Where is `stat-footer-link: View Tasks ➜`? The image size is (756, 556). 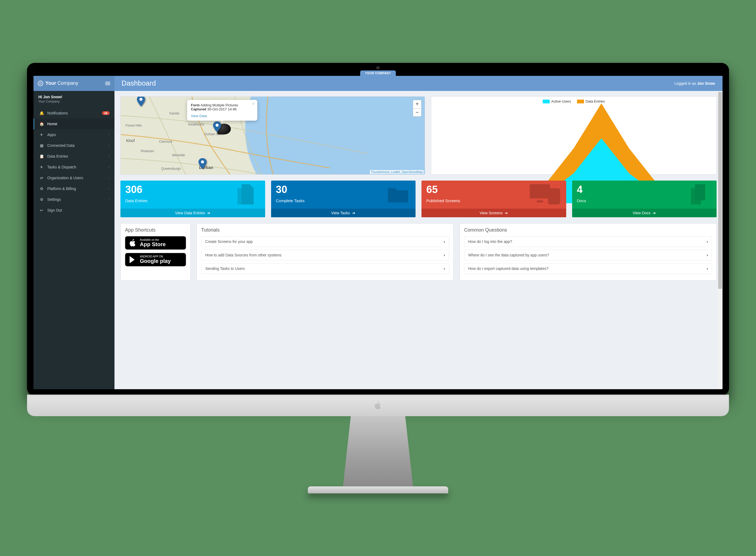 stat-footer-link: View Tasks ➜ is located at coordinates (343, 213).